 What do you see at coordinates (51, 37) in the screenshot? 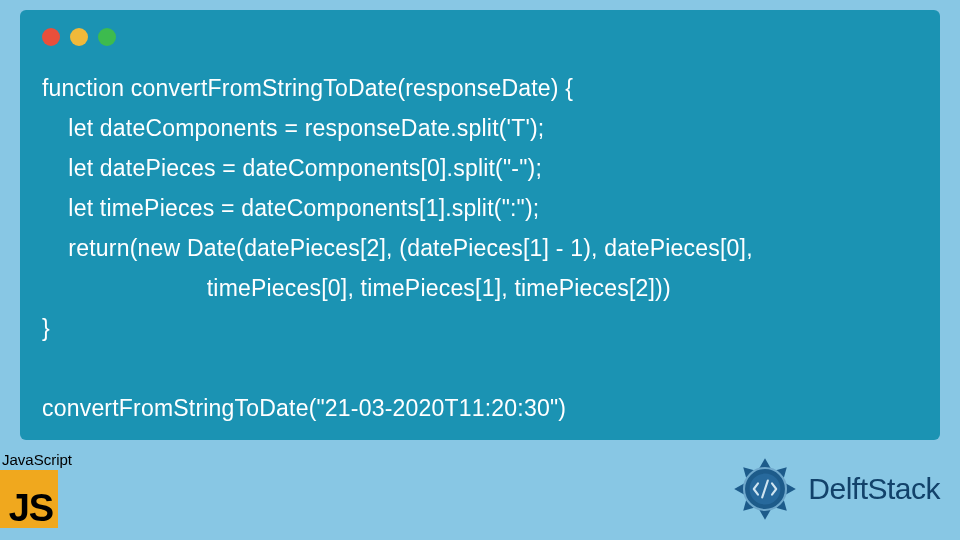
I see `close-dot-icon` at bounding box center [51, 37].